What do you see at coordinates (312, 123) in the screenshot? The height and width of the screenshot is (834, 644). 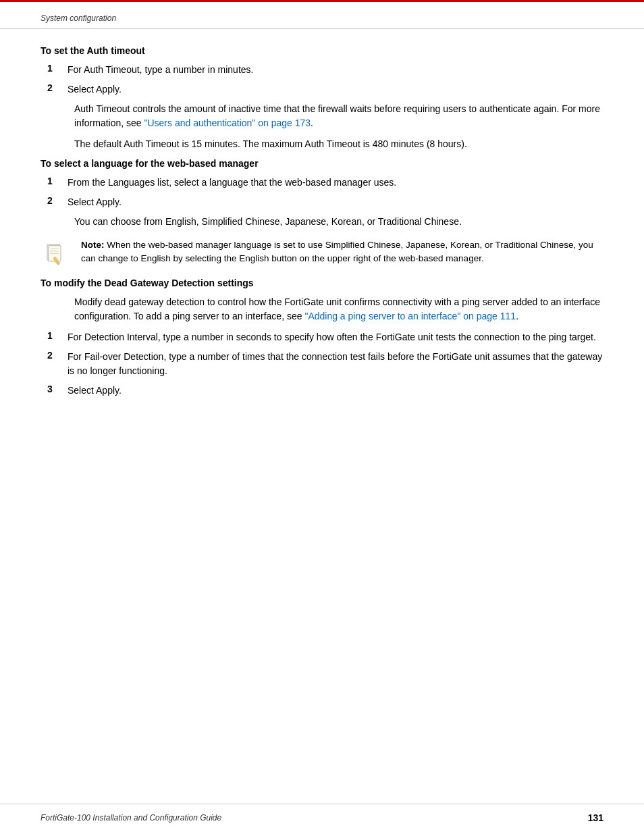 I see `auth-timeout-para1-after: .` at bounding box center [312, 123].